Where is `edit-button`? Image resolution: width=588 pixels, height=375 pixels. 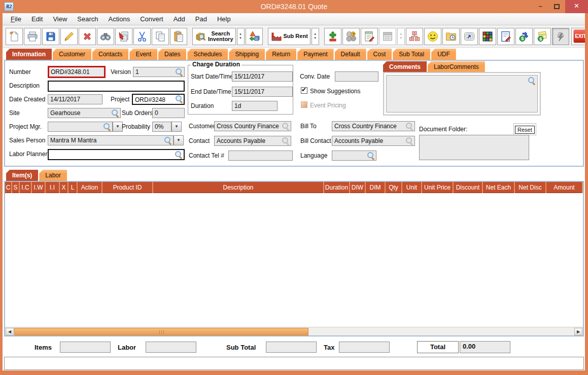 edit-button is located at coordinates (69, 36).